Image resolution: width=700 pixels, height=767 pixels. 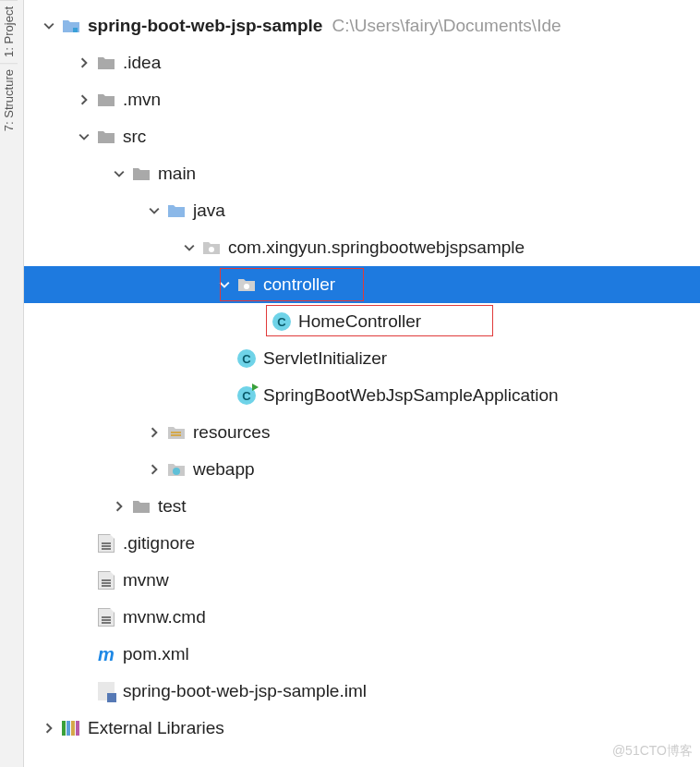 I want to click on tree-row-mvn: .mvn, so click(x=362, y=100).